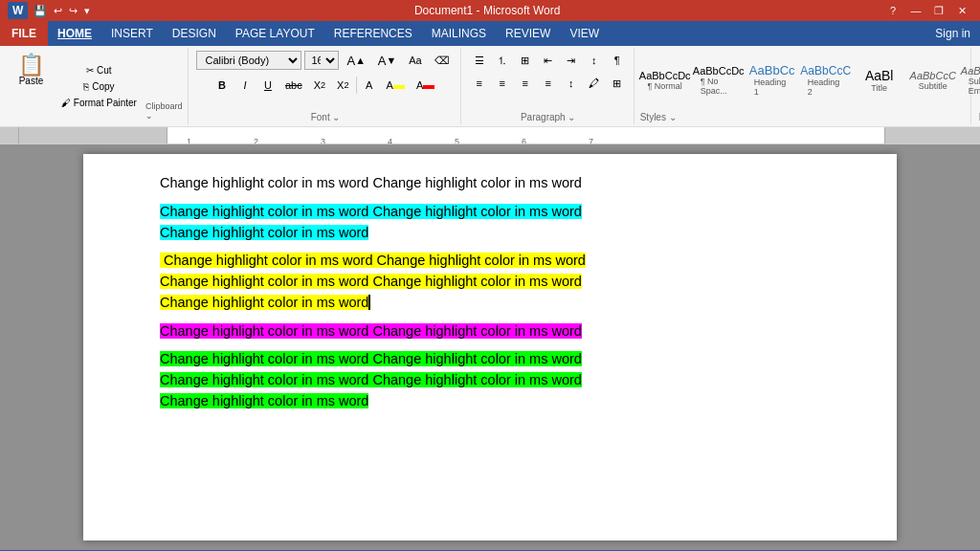 This screenshot has height=551, width=980. What do you see at coordinates (826, 87) in the screenshot?
I see `style-h2-label: Heading 2` at bounding box center [826, 87].